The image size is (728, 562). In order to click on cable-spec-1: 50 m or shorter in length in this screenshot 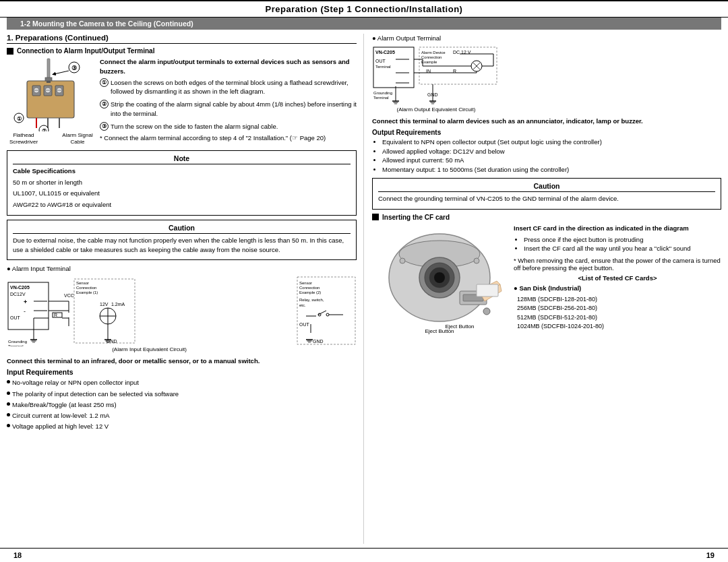, I will do `click(182, 183)`.